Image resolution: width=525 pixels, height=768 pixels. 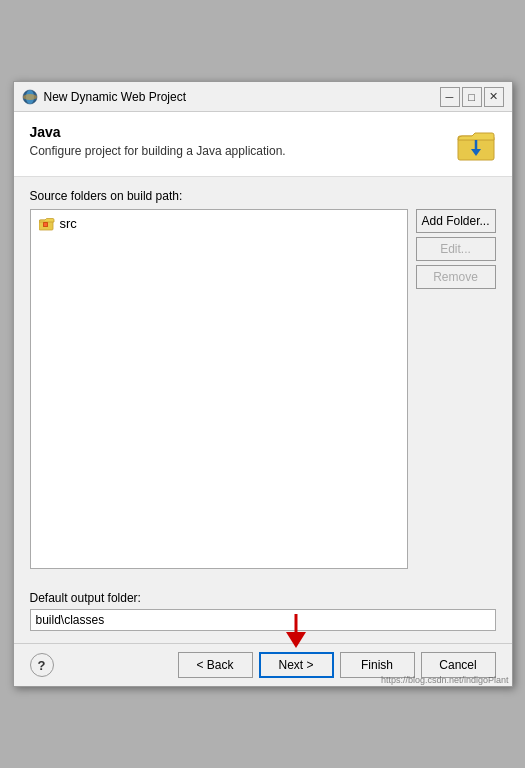 I want to click on java-folder-icon, so click(x=476, y=144).